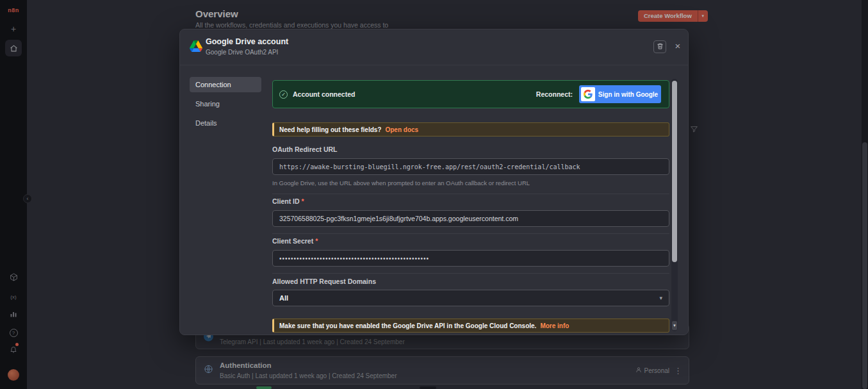 This screenshot has width=868, height=389. What do you see at coordinates (471, 129) in the screenshot?
I see `docs-help-banner: Need help filling out these fields? Open…` at bounding box center [471, 129].